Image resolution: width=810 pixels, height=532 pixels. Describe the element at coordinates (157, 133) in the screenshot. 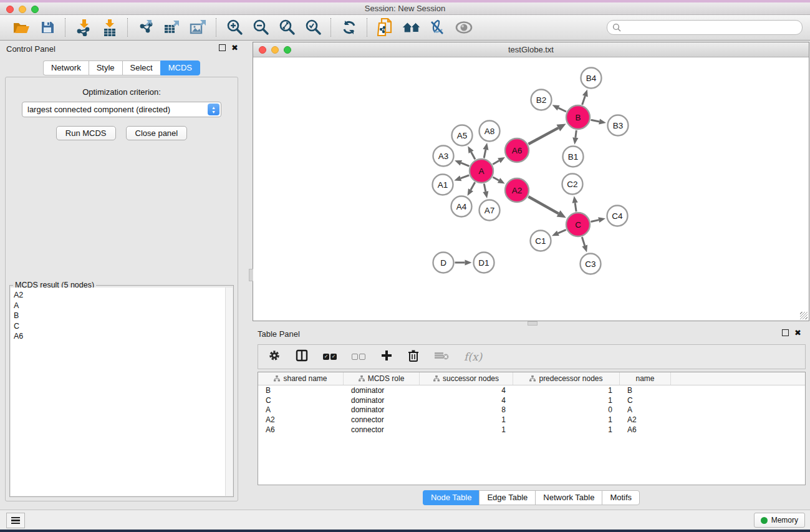

I see `close-panel-button: Close panel` at that location.